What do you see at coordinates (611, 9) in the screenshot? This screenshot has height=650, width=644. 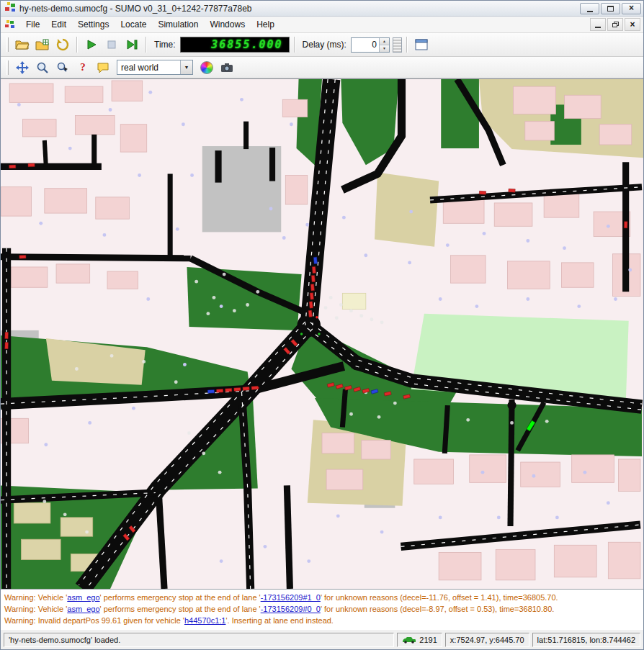 I see `maximize-button` at bounding box center [611, 9].